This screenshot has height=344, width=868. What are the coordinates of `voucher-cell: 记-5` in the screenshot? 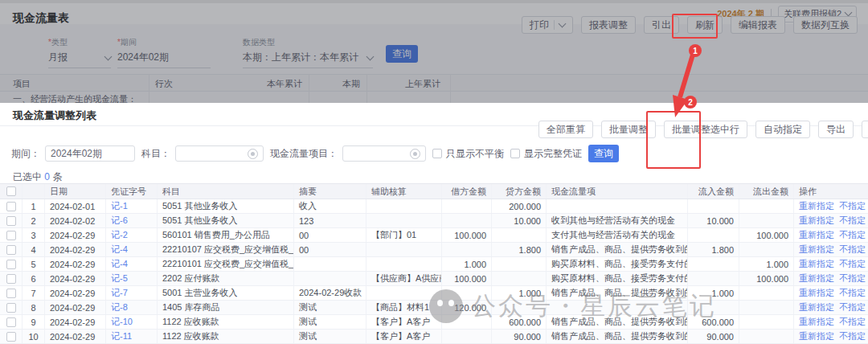 It's located at (132, 278).